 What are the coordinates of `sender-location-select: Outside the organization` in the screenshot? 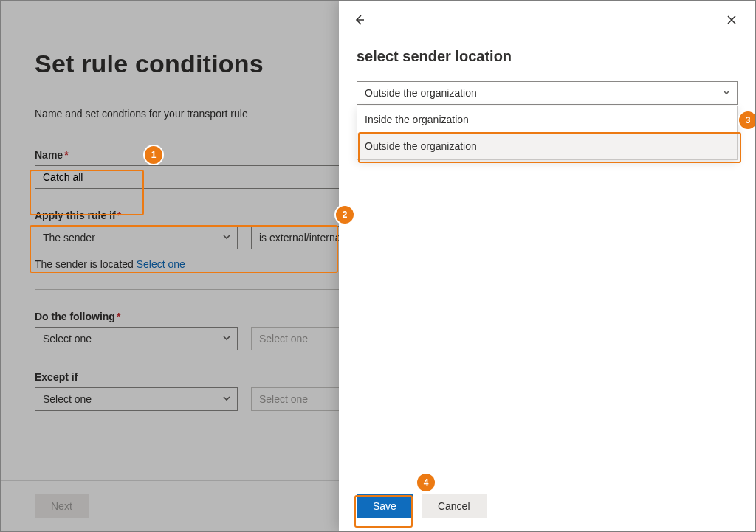 It's located at (547, 93).